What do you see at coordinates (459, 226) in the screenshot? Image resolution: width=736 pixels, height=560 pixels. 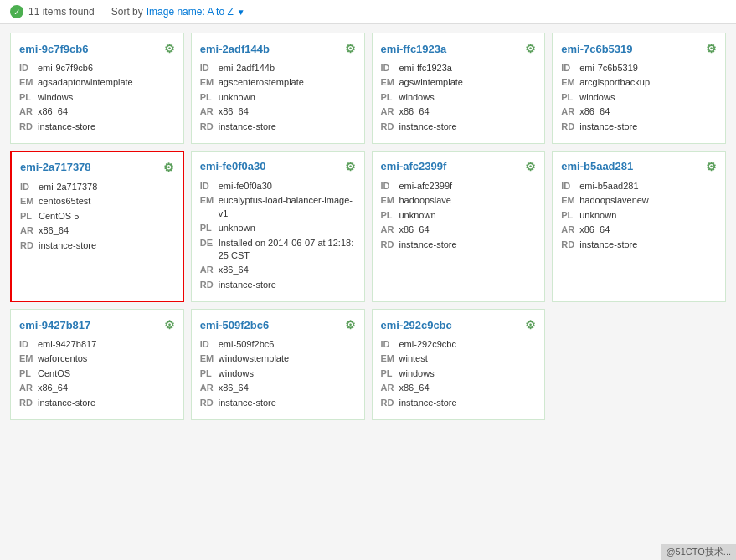 I see `card-emi-afc2399f: emi-afc2399f⚙IDemi-afc2399fEMhadoopslave…` at bounding box center [459, 226].